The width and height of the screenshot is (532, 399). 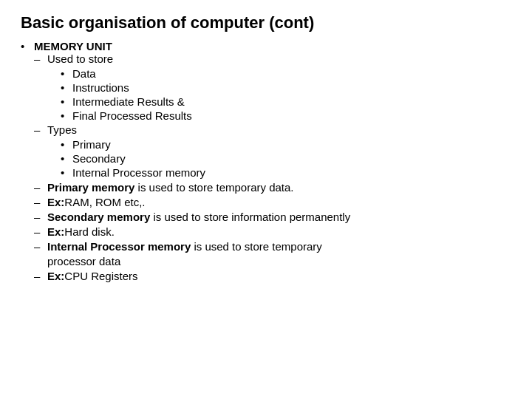 What do you see at coordinates (56, 232) in the screenshot?
I see `ex-hard-bold: Ex:` at bounding box center [56, 232].